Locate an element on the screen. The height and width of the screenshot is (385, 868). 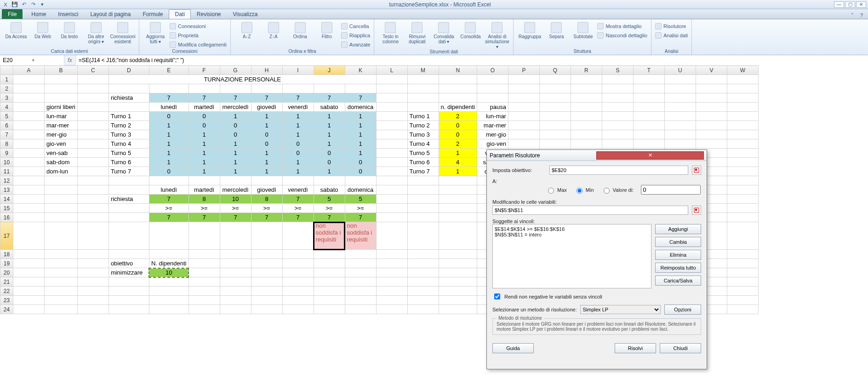
tab-dati: Dati is located at coordinates (179, 14).